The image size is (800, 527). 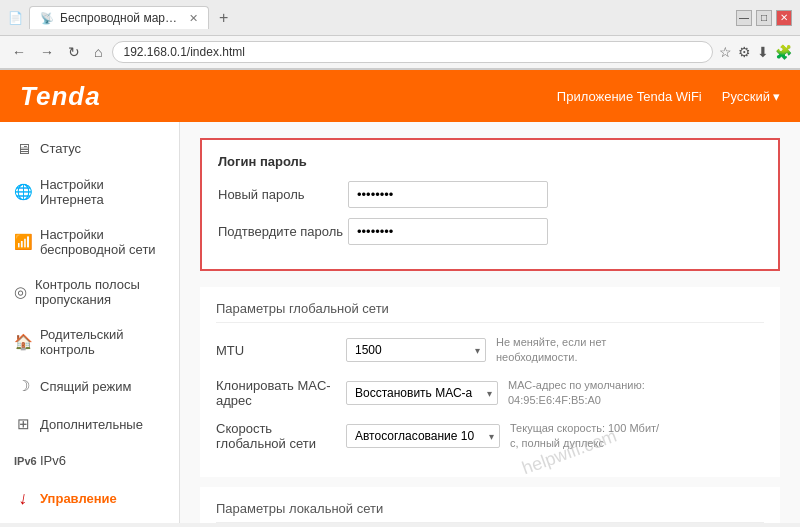 I want to click on confirm-password-label: Подтвердите пароль, so click(x=283, y=232).